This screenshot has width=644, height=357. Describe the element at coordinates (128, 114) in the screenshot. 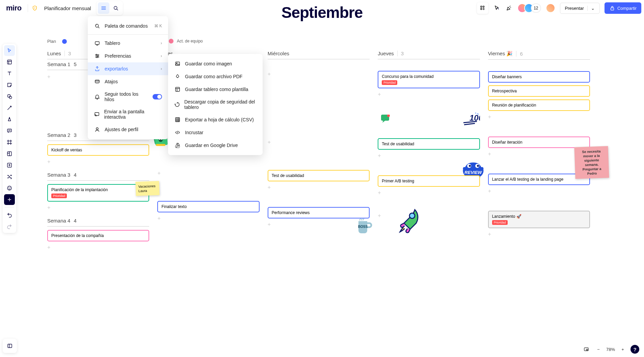

I see `menu-cast: Enviar a la pantalla interactiva` at that location.